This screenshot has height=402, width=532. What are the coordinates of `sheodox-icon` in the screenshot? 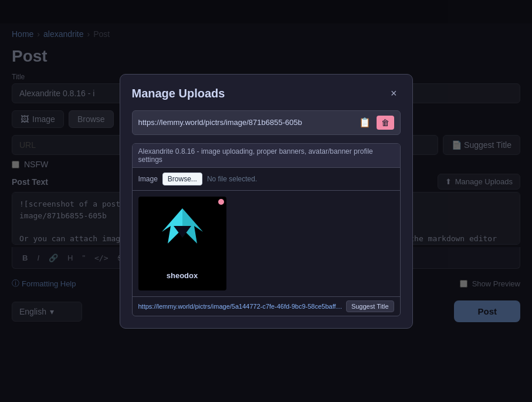 It's located at (182, 229).